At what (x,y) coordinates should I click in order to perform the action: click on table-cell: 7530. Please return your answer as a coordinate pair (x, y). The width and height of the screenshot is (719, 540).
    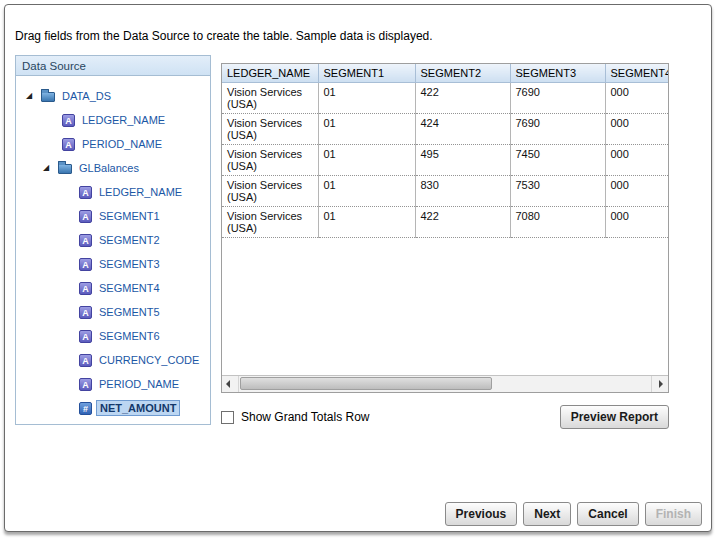
    Looking at the image, I should click on (558, 192).